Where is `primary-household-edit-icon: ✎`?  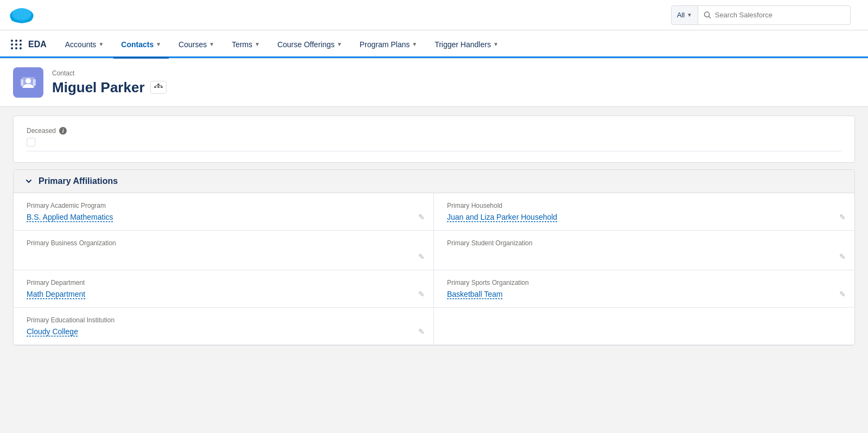 primary-household-edit-icon: ✎ is located at coordinates (843, 217).